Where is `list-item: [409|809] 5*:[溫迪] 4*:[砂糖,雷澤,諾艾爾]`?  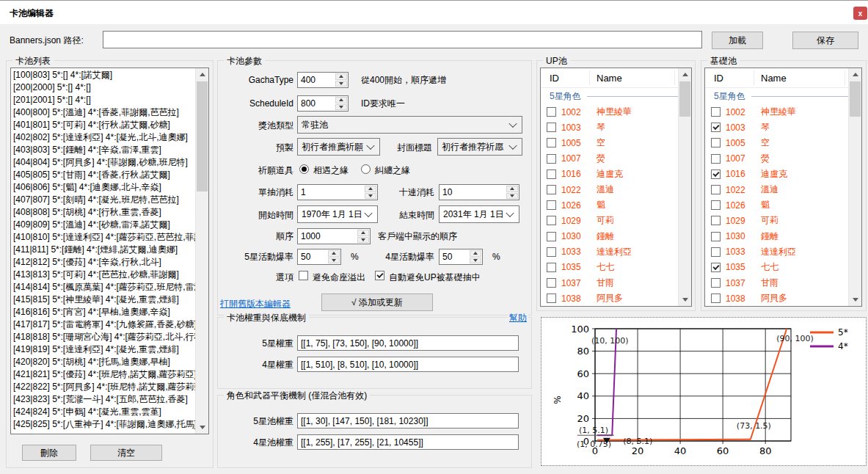
list-item: [409|809] 5*:[溫迪] 4*:[砂糖,雷澤,諾艾爾] is located at coordinates (103, 225).